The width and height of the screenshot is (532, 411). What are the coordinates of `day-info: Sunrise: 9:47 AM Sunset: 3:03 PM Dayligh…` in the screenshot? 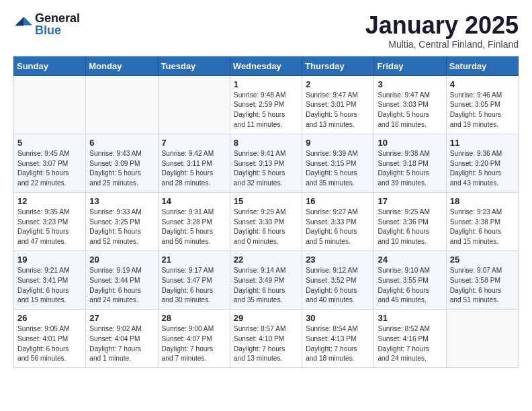 It's located at (410, 110).